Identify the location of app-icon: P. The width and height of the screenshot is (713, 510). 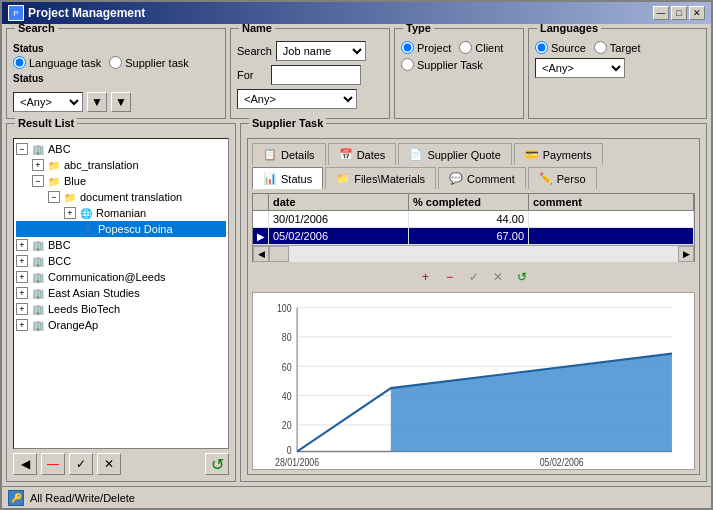
(16, 13).